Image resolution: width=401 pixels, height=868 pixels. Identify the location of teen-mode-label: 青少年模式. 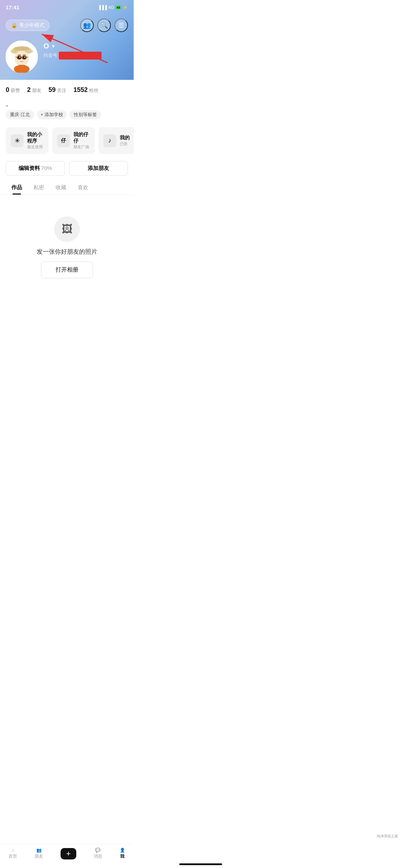
(32, 25).